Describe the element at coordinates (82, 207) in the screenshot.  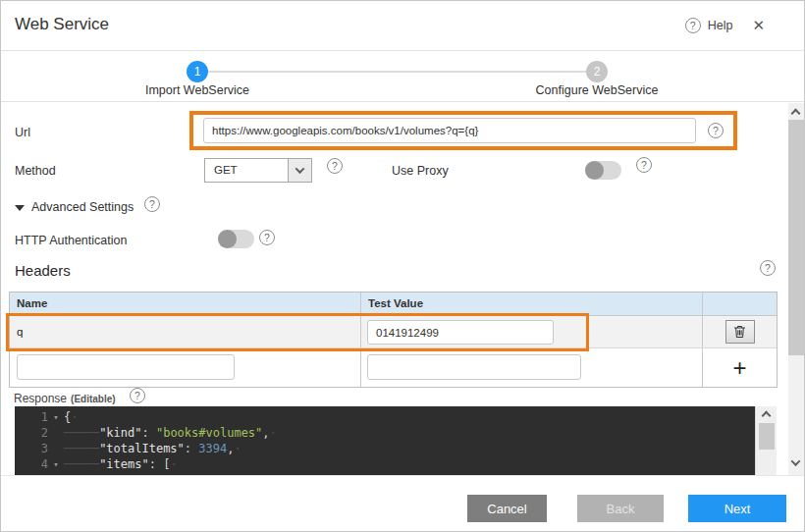
I see `advanced-settings-toggle: Advanced Settings` at that location.